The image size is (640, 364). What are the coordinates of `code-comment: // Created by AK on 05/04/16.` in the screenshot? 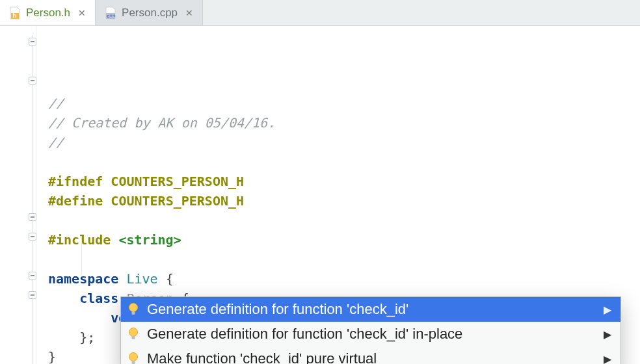 It's located at (161, 123).